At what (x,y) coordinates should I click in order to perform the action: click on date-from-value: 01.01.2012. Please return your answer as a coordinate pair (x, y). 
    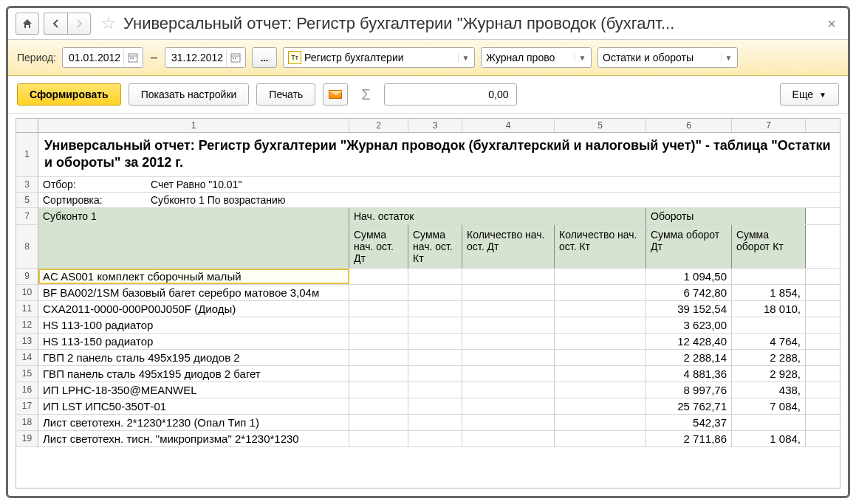
    Looking at the image, I should click on (95, 58).